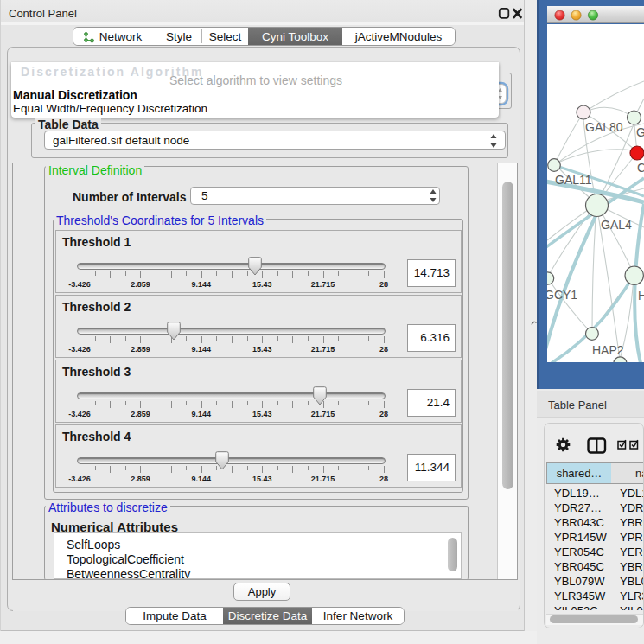  I want to click on svg-text: GAL11, so click(574, 180).